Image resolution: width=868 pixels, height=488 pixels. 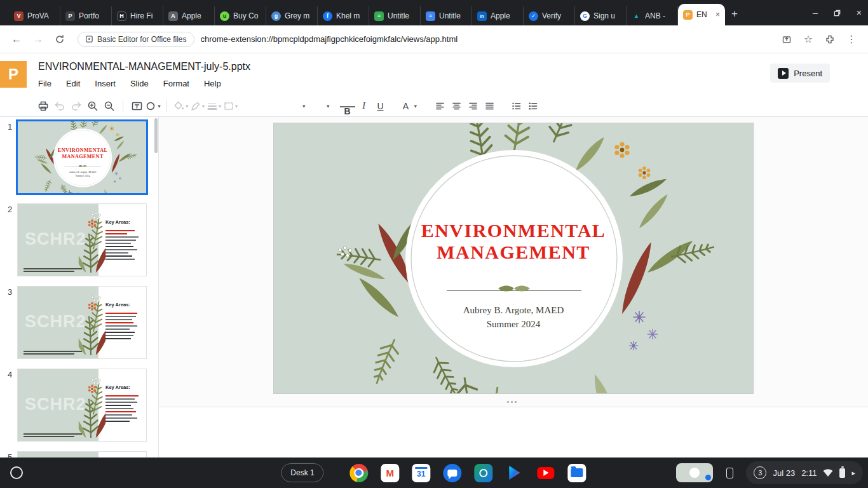 What do you see at coordinates (601, 16) in the screenshot?
I see `browser-tab: GSign u` at bounding box center [601, 16].